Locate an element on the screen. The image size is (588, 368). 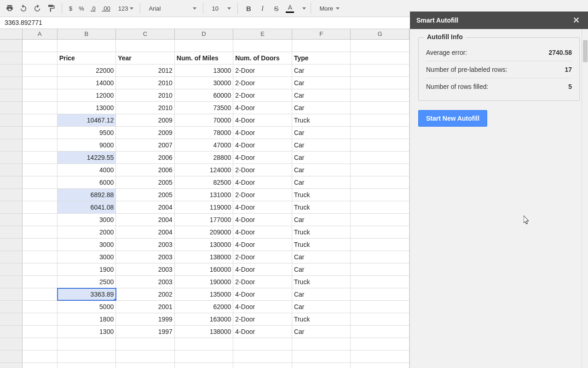
italic-button: I is located at coordinates (262, 8).